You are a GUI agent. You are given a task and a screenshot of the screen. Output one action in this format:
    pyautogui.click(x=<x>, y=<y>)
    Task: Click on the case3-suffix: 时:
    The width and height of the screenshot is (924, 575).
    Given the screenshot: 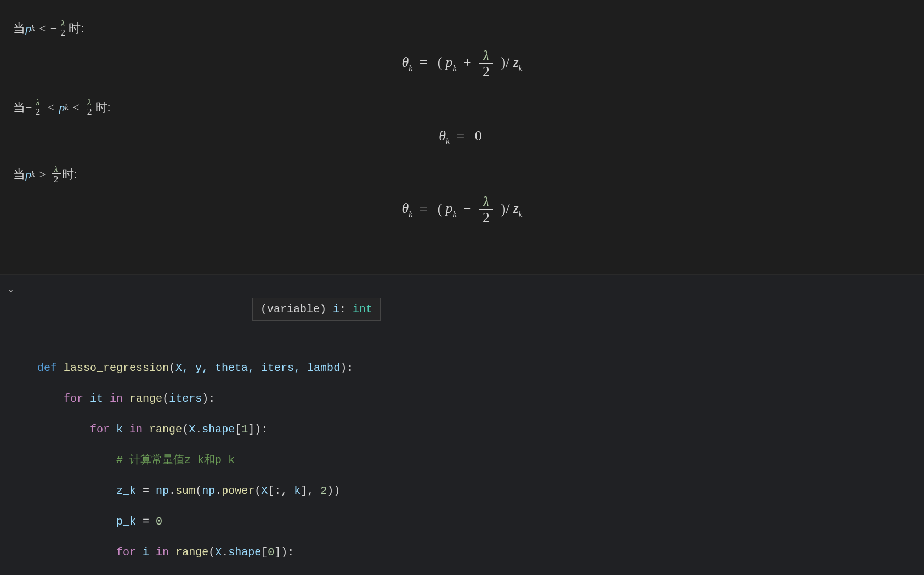 What is the action you would take?
    pyautogui.click(x=70, y=174)
    